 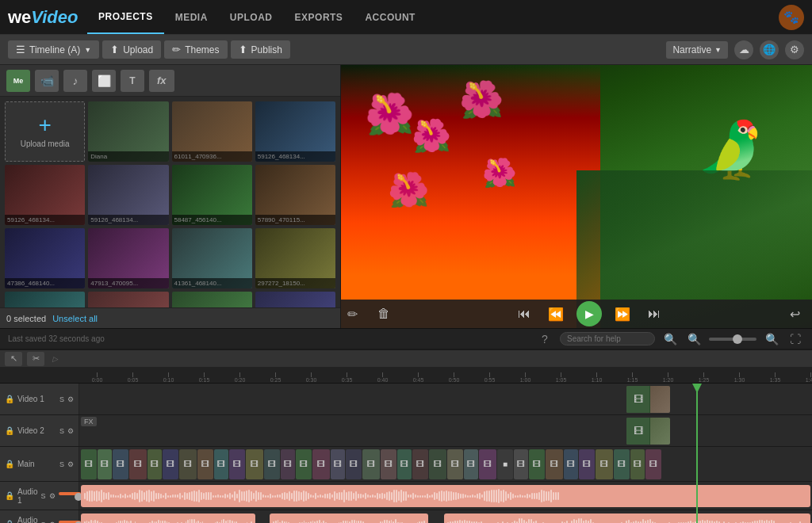 What do you see at coordinates (446, 496) in the screenshot?
I see `audio-clip` at bounding box center [446, 496].